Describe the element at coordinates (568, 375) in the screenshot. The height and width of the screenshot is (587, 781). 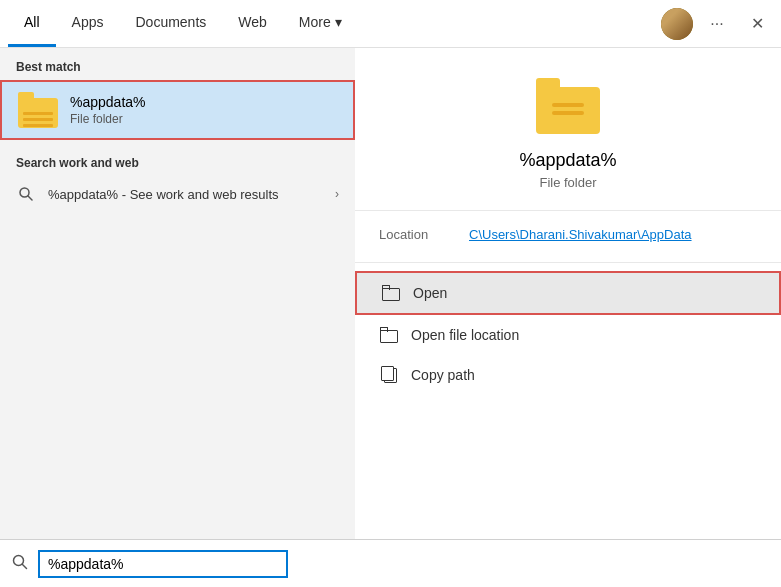
I see `action-copy-path: Copy path` at that location.